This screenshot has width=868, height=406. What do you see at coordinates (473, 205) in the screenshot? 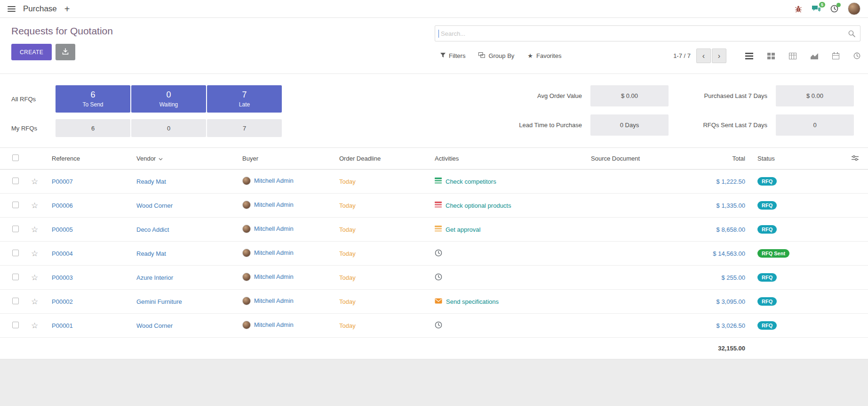
I see `activity-cell: Check optional products` at bounding box center [473, 205].